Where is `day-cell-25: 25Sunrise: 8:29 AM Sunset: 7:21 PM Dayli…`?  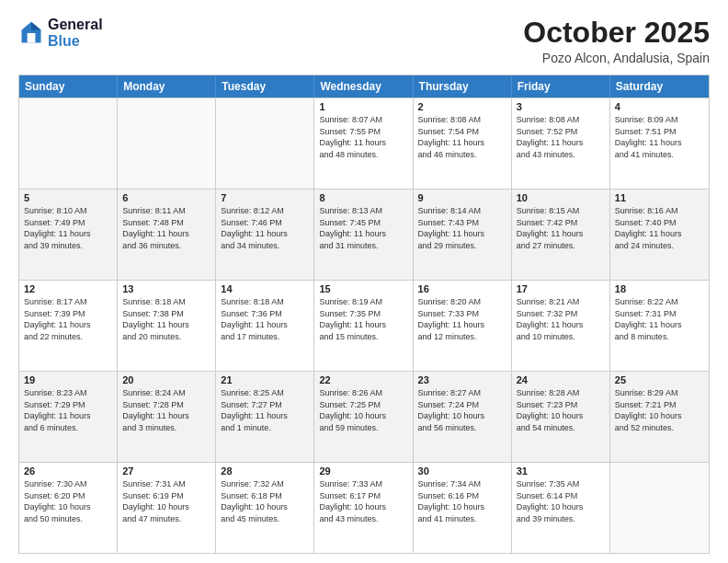
day-cell-25: 25Sunrise: 8:29 AM Sunset: 7:21 PM Dayli… is located at coordinates (660, 417).